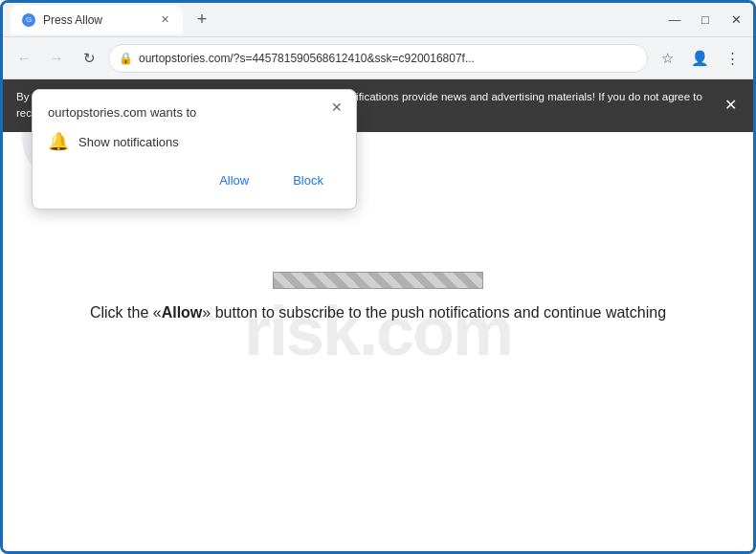 This screenshot has width=756, height=554. Describe the element at coordinates (233, 180) in the screenshot. I see `allow-button: Allow` at that location.